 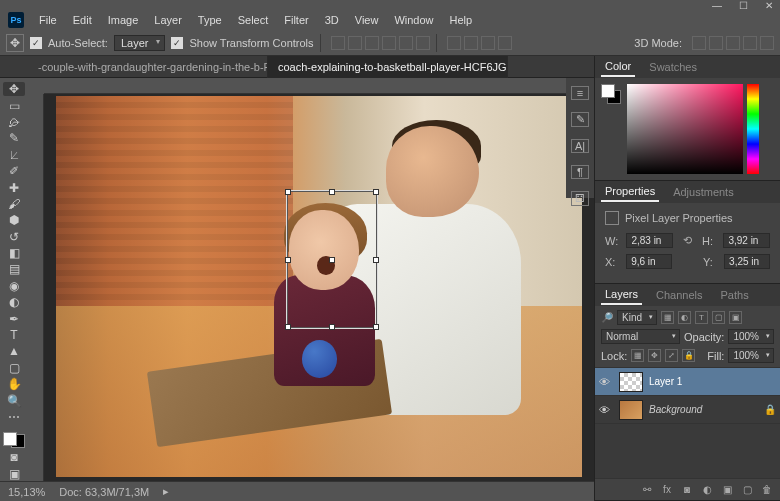 I want to click on document-tab: coach-explaining-to-basketball-player-HC…, so click(x=388, y=67).